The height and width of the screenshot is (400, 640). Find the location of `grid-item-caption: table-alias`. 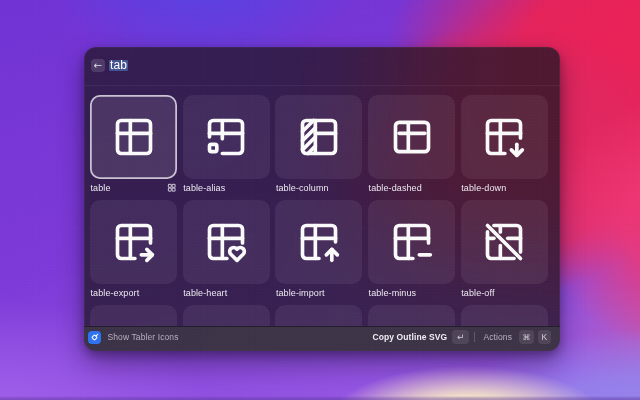

grid-item-caption: table-alias is located at coordinates (226, 190).